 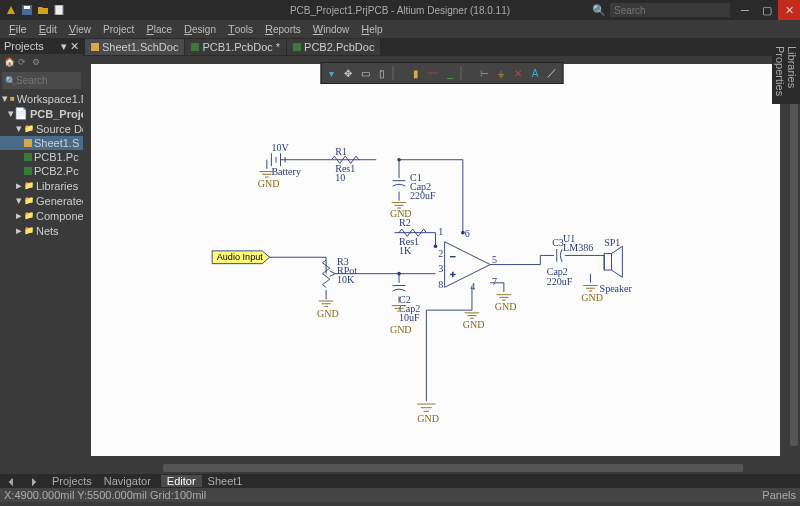 I want to click on bottom-tab-navigator: Navigator, so click(x=128, y=481).